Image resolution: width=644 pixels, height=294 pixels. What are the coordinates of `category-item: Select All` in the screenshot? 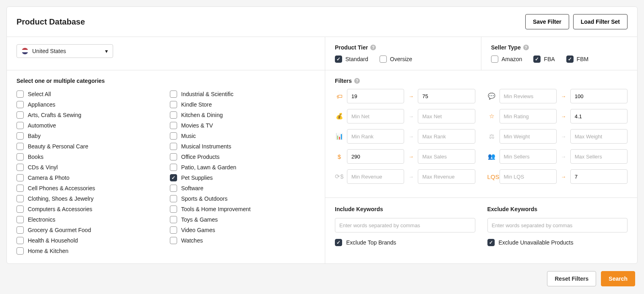 It's located at (89, 94).